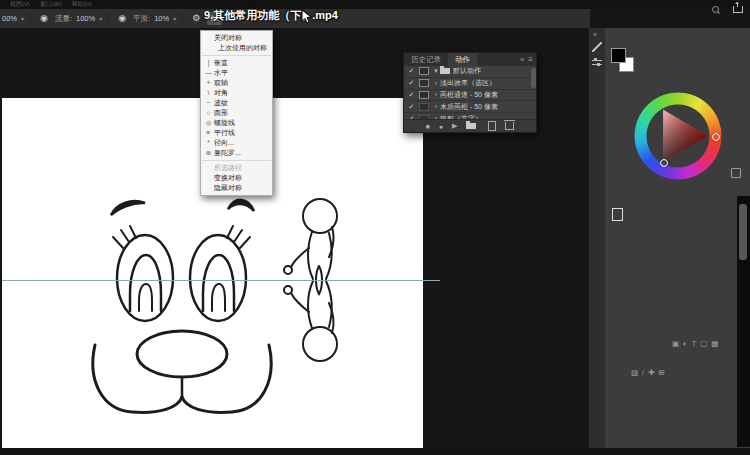 Image resolution: width=750 pixels, height=455 pixels. Describe the element at coordinates (470, 107) in the screenshot. I see `action-row: ✓ › 木质画框 - 50 像素` at that location.